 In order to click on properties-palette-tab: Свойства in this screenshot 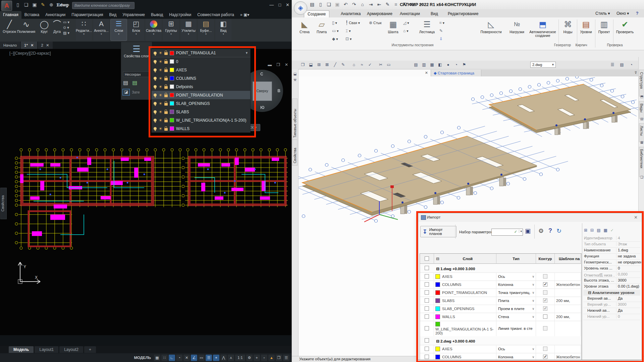, I will do `click(3, 203)`.